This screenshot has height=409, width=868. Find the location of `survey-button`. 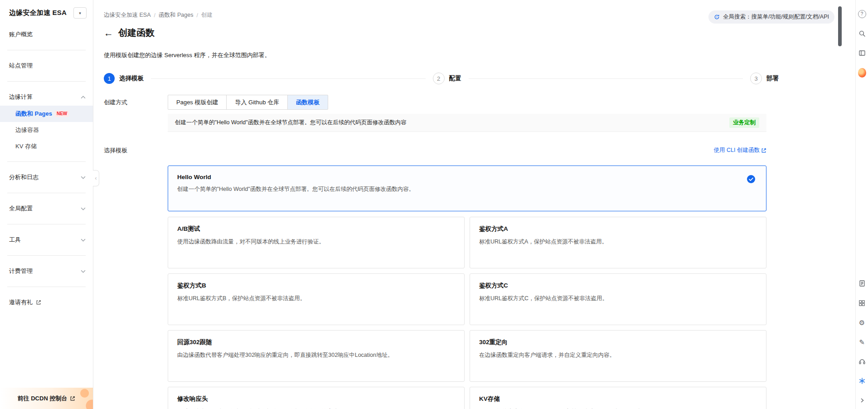

survey-button is located at coordinates (862, 283).